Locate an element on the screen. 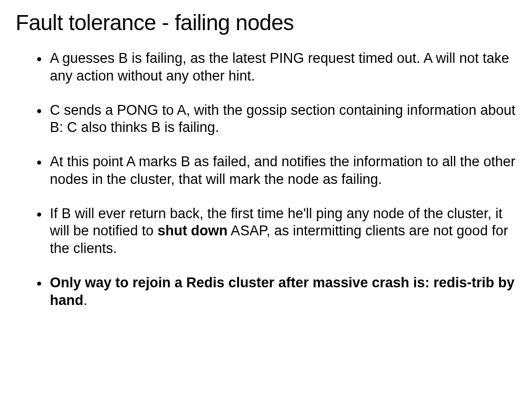 The height and width of the screenshot is (399, 532). bullet-item: At this point A marks B as failed, and n… is located at coordinates (276, 171).